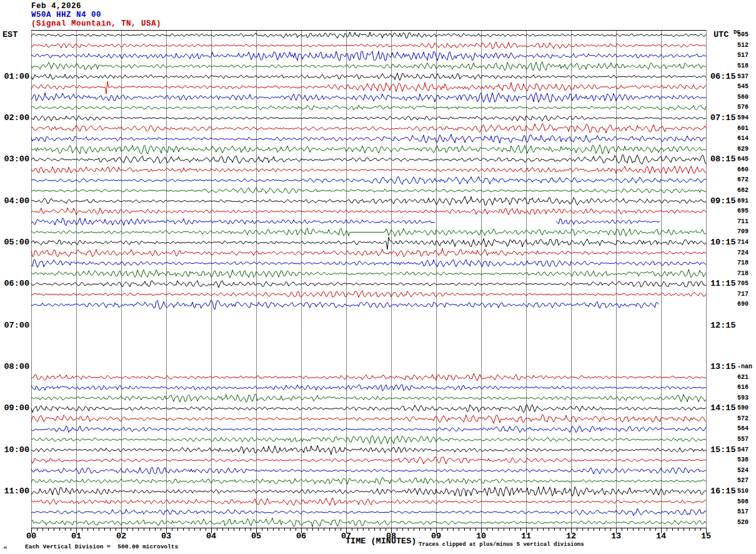 Image resolution: width=756 pixels, height=554 pixels. What do you see at coordinates (747, 470) in the screenshot?
I see `dc-offset-value: 524` at bounding box center [747, 470].